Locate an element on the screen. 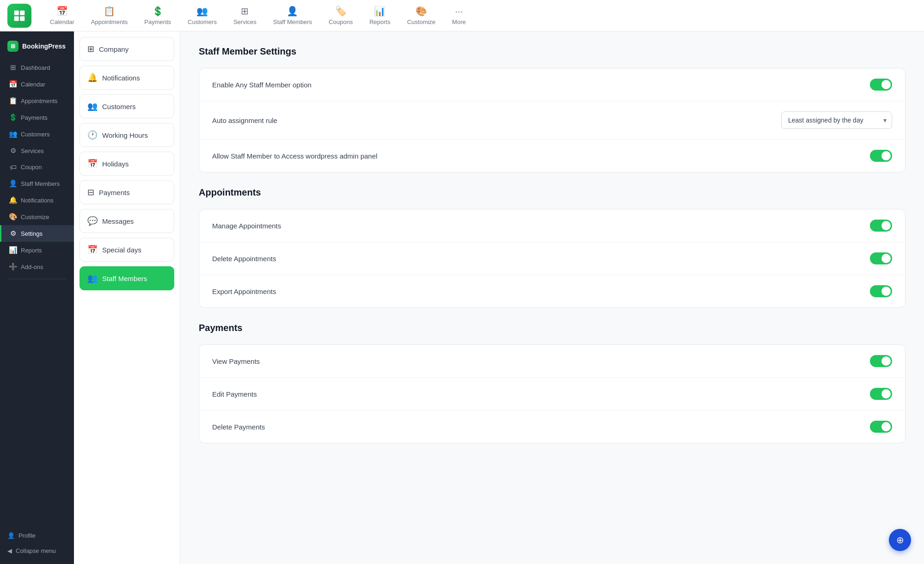  sidebar-label-reports: Reports is located at coordinates (31, 251).